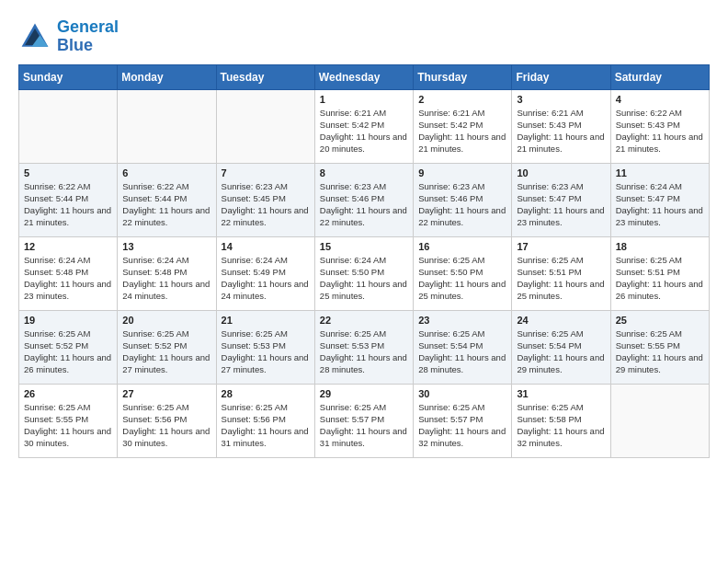 The image size is (728, 563). What do you see at coordinates (166, 173) in the screenshot?
I see `day-number: 6` at bounding box center [166, 173].